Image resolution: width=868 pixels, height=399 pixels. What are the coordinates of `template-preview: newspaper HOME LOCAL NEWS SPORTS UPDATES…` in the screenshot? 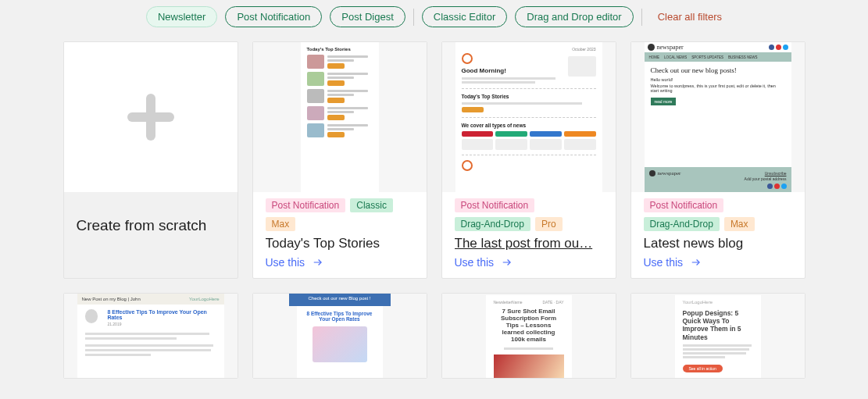 It's located at (718, 117).